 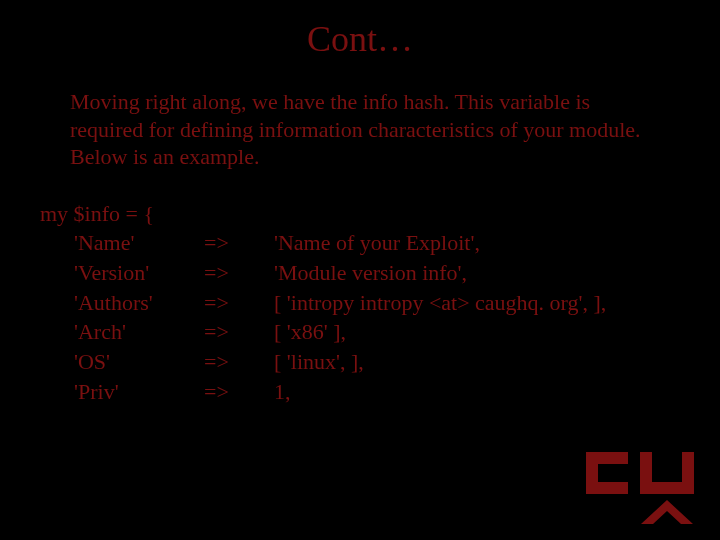 I want to click on code-row: 'Priv' => 1,, so click(x=360, y=392).